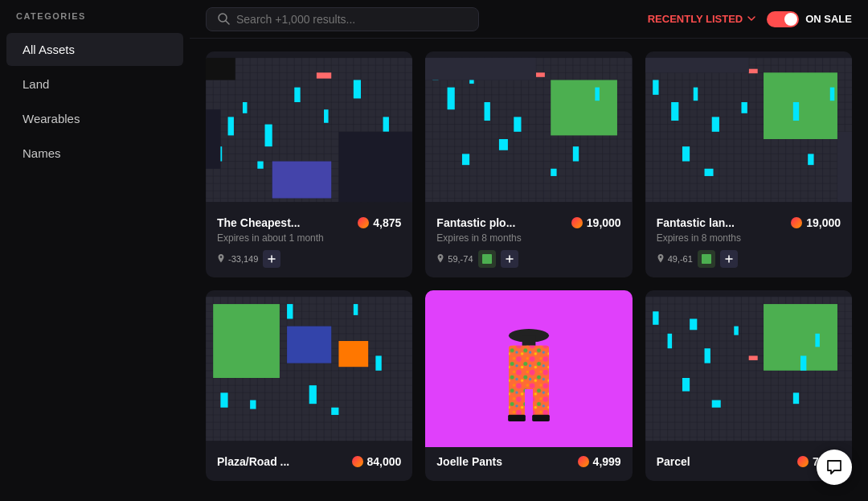 The width and height of the screenshot is (868, 501). Describe the element at coordinates (455, 259) in the screenshot. I see `coord-tag: 59,-74` at that location.